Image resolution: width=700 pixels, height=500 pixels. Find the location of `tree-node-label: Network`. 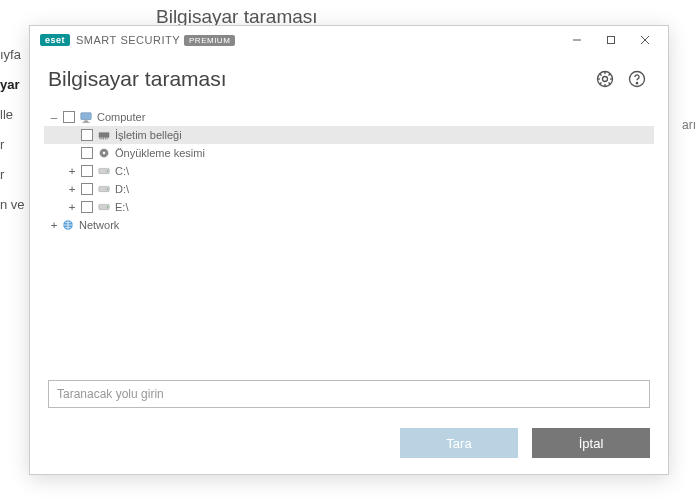

tree-node-label: Network is located at coordinates (98, 225).